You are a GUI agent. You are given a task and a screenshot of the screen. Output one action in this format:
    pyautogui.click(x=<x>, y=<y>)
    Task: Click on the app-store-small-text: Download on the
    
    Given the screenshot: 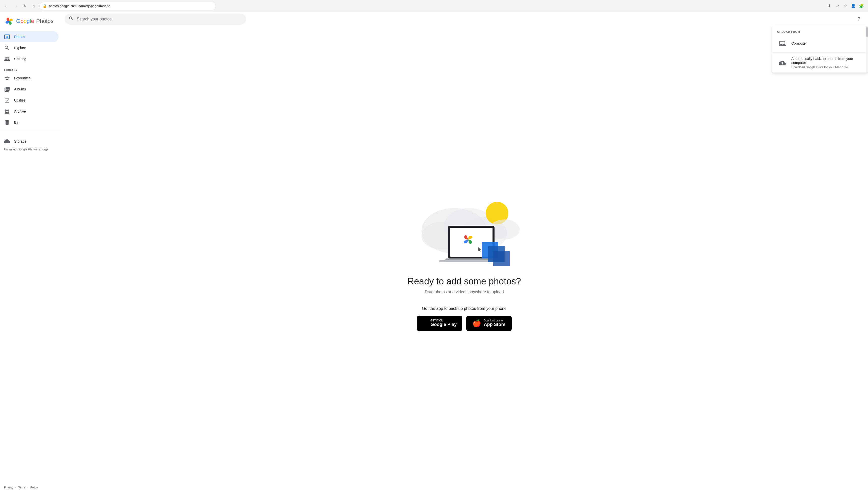 What is the action you would take?
    pyautogui.click(x=495, y=321)
    